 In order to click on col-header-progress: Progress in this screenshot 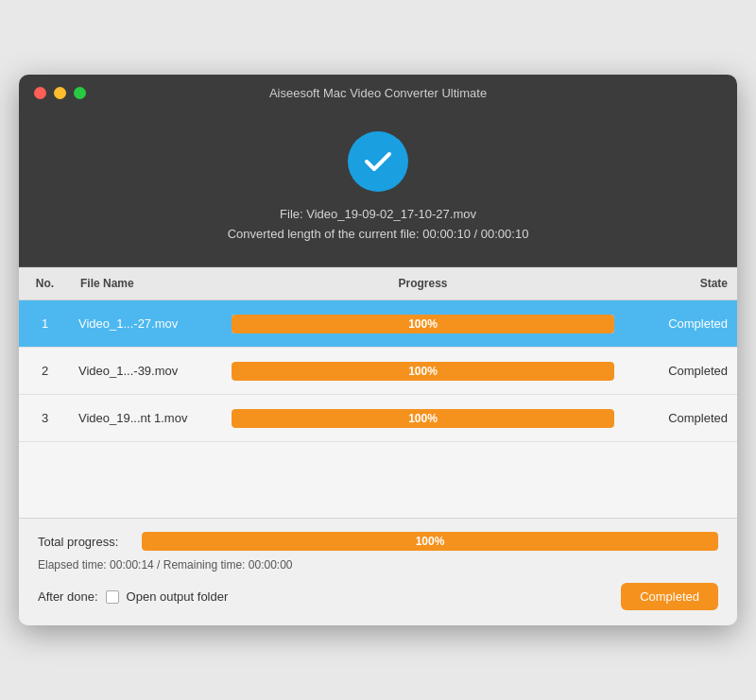, I will do `click(423, 283)`.